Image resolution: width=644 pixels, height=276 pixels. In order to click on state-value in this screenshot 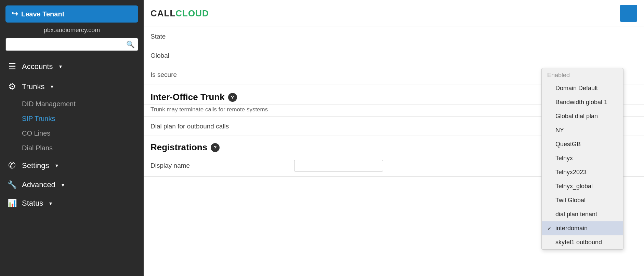, I will do `click(466, 37)`.